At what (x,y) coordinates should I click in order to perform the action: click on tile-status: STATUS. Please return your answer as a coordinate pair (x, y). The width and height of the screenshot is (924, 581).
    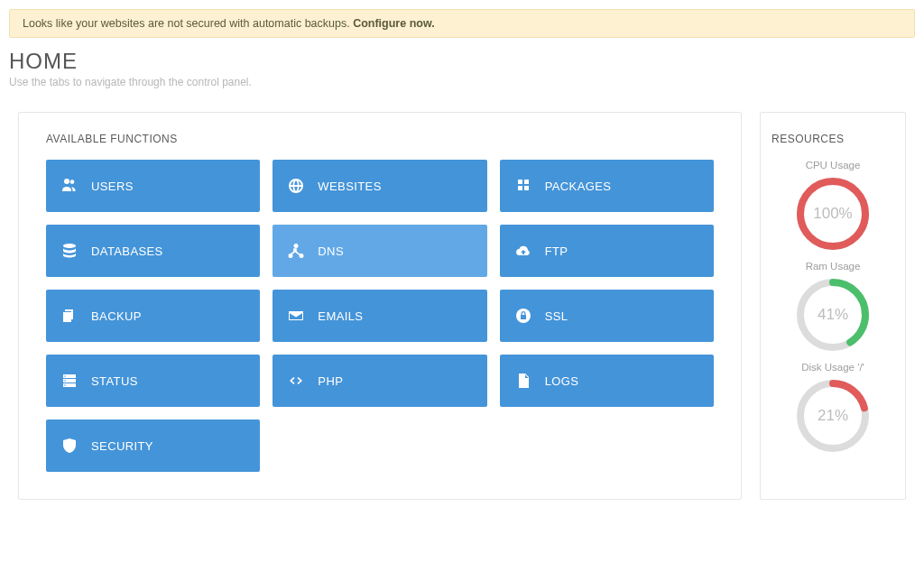
    Looking at the image, I should click on (153, 381).